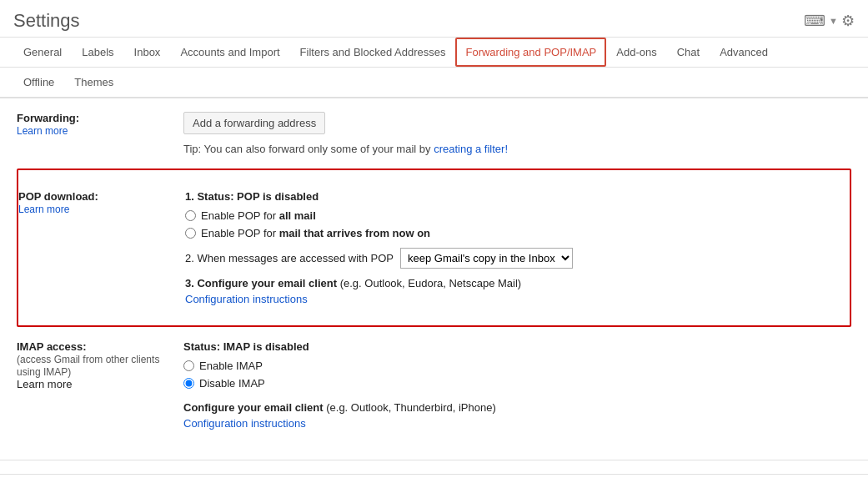  Describe the element at coordinates (58, 197) in the screenshot. I see `pop-label: POP download:` at that location.